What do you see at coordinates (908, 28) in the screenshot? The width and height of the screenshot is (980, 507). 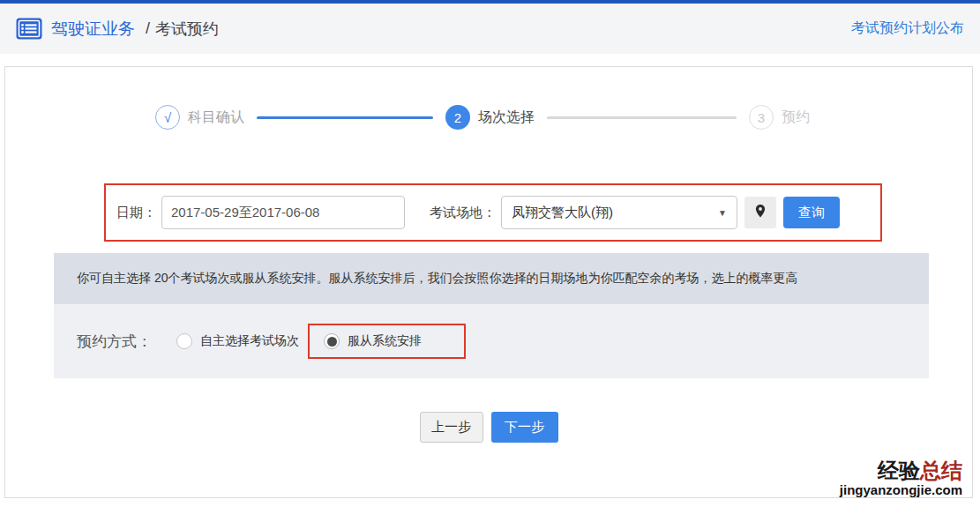 I see `exam-plan-link: 考试预约计划公布` at bounding box center [908, 28].